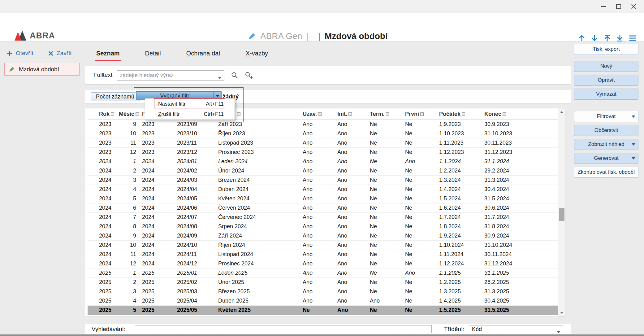 The image size is (644, 336). Describe the element at coordinates (561, 212) in the screenshot. I see `table-scrollbar` at that location.